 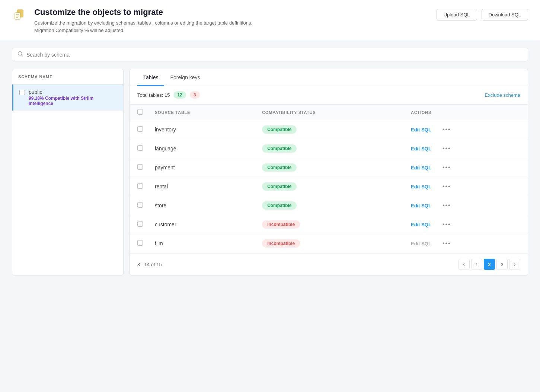 I want to click on header-actions: Upload SQL Download SQL, so click(x=482, y=14).